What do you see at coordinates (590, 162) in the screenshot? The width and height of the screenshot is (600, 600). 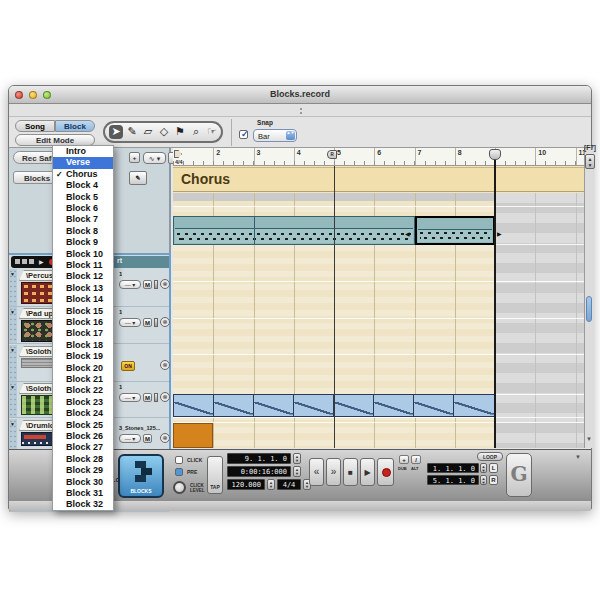 I see `zoom-stepper: ▲▼` at bounding box center [590, 162].